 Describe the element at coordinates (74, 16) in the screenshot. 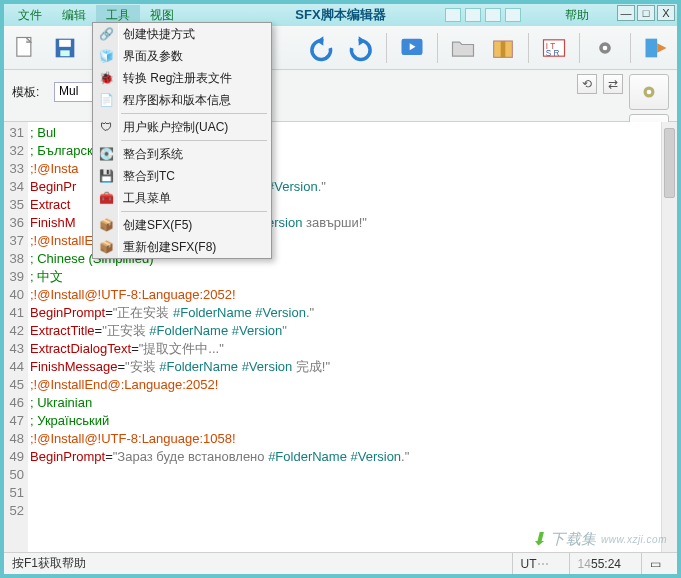

I see `menu-edit: 编辑` at that location.